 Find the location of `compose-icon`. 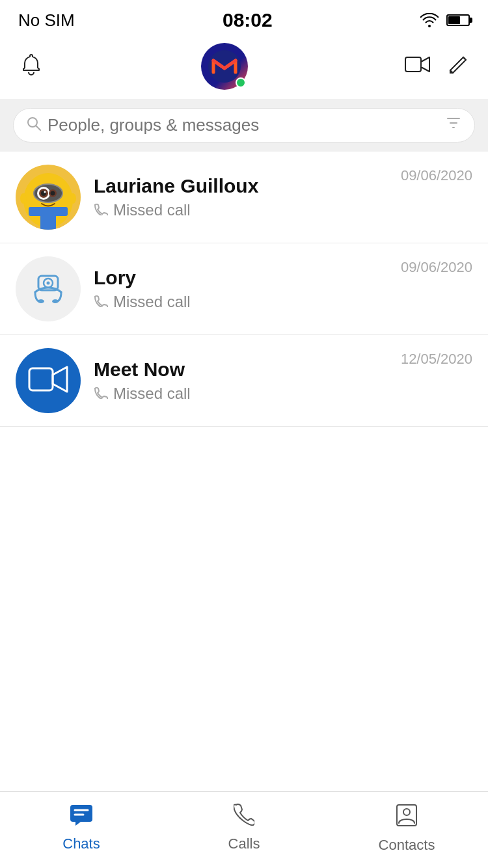

compose-icon is located at coordinates (458, 65).